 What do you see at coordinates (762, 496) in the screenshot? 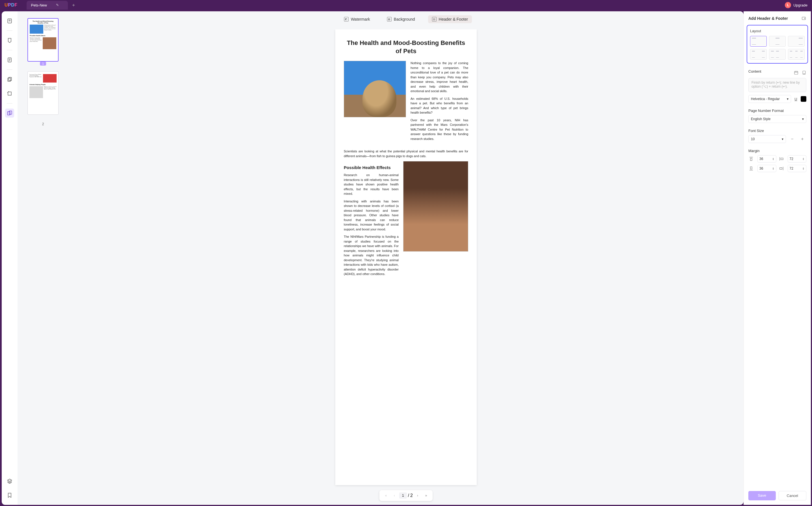
I see `save-button: Save` at bounding box center [762, 496].